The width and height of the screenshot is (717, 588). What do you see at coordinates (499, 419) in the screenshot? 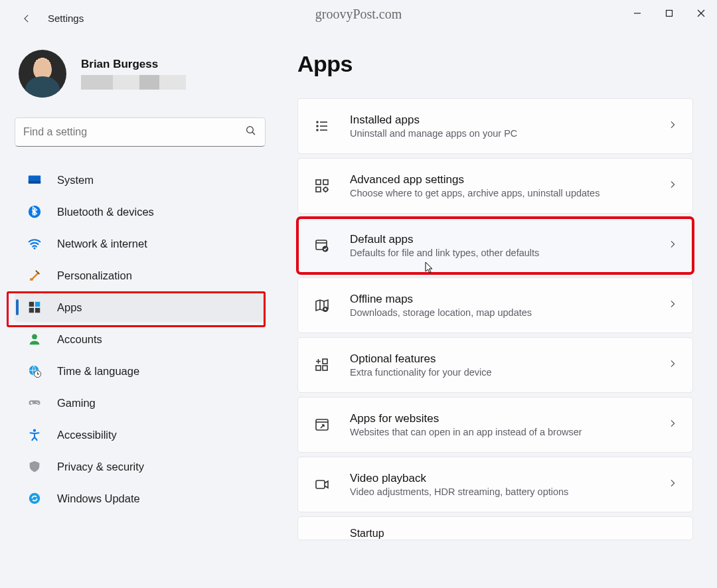
I see `card-title: Apps for websites` at bounding box center [499, 419].